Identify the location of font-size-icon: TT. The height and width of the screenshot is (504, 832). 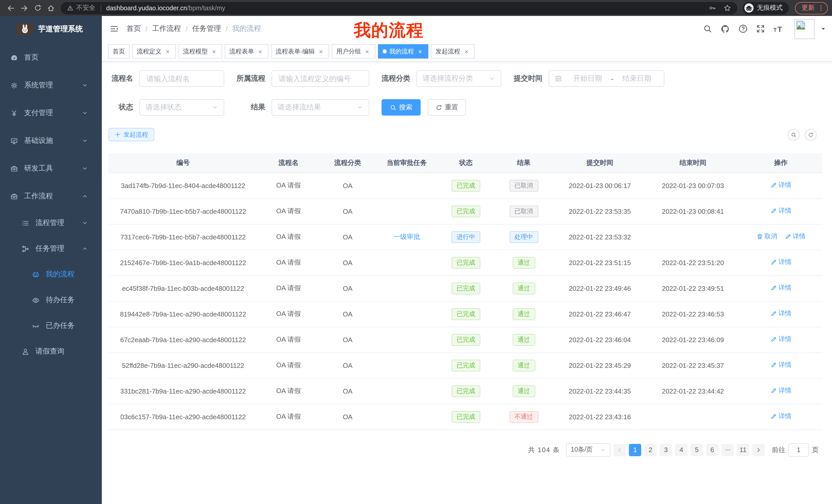
(778, 29).